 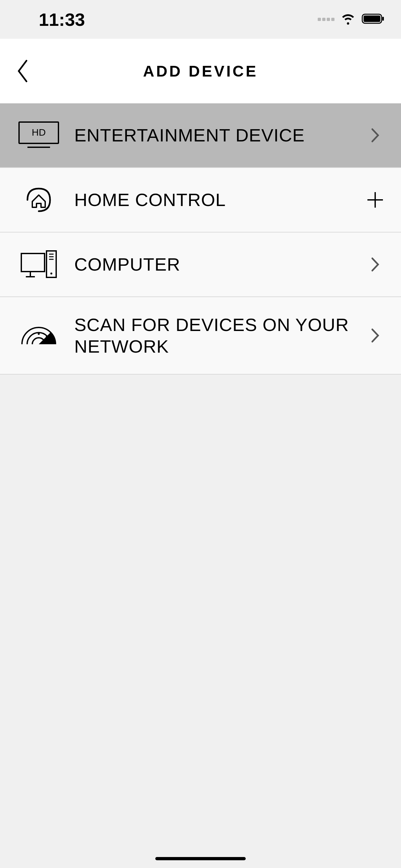 I want to click on computer-icon, so click(x=39, y=264).